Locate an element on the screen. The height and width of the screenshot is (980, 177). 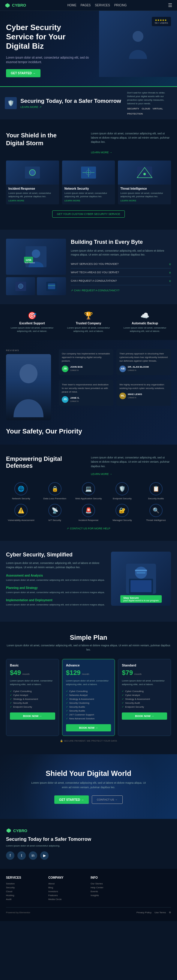
service-link-0: LEARN MORE is located at coordinates (33, 201).